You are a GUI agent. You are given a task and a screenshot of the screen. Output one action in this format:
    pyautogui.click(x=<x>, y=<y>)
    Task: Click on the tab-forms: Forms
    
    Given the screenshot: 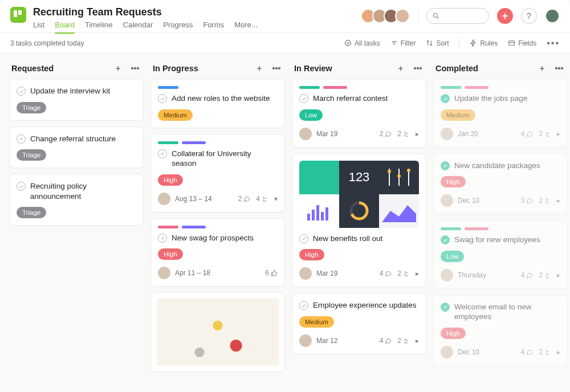 What is the action you would take?
    pyautogui.click(x=213, y=27)
    